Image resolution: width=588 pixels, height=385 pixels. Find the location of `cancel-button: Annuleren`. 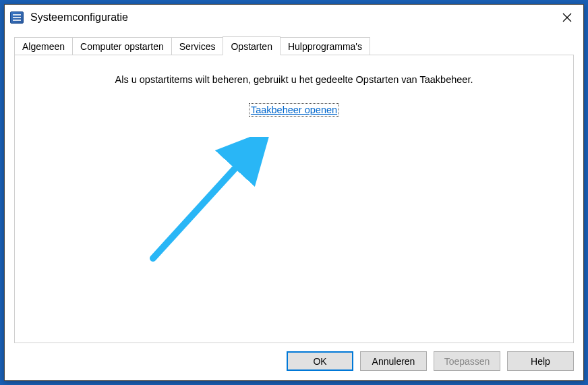

cancel-button: Annuleren is located at coordinates (394, 361).